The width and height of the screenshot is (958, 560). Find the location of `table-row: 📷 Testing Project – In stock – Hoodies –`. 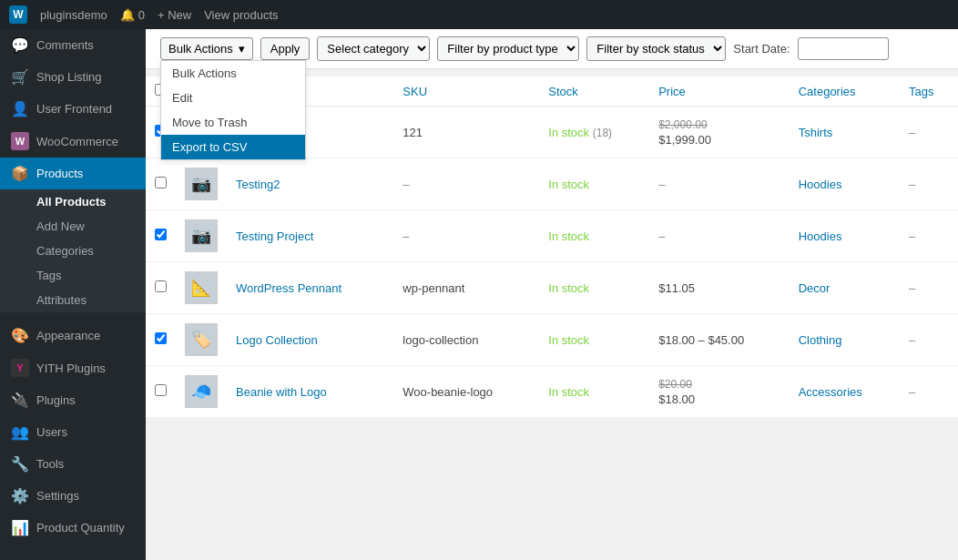

table-row: 📷 Testing Project – In stock – Hoodies – is located at coordinates (552, 237).